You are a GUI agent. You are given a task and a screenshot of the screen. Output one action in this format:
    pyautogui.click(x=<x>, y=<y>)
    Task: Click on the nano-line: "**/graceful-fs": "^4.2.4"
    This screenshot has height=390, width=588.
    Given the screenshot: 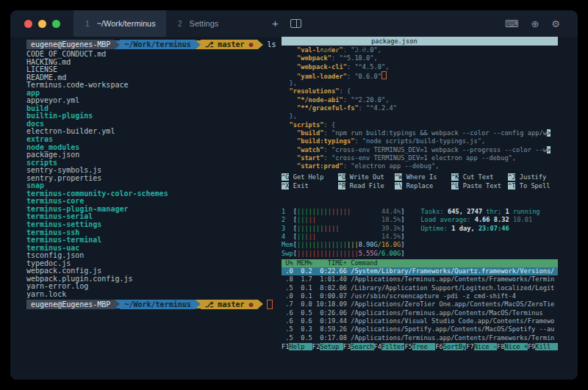 What is the action you would take?
    pyautogui.click(x=420, y=109)
    